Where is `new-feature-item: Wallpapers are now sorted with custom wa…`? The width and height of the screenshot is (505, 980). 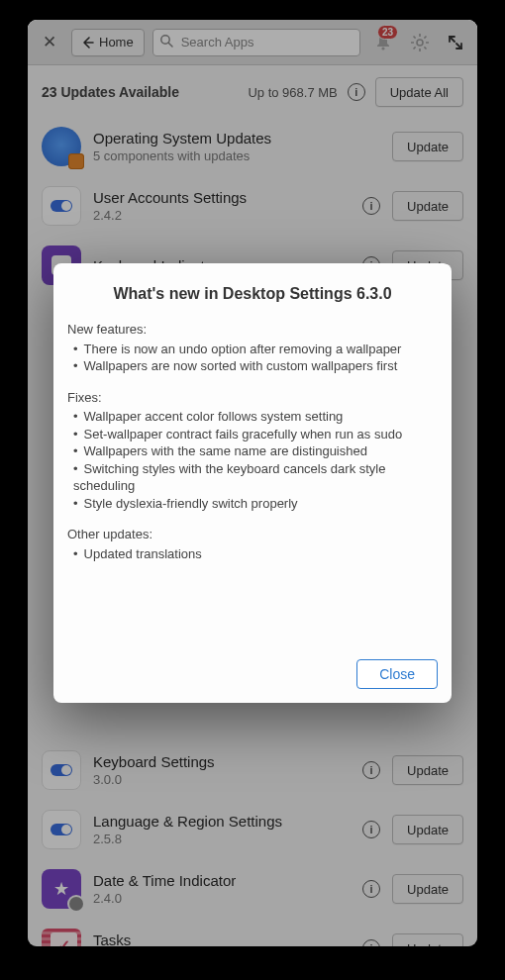
new-feature-item: Wallpapers are now sorted with custom wa… is located at coordinates (253, 366).